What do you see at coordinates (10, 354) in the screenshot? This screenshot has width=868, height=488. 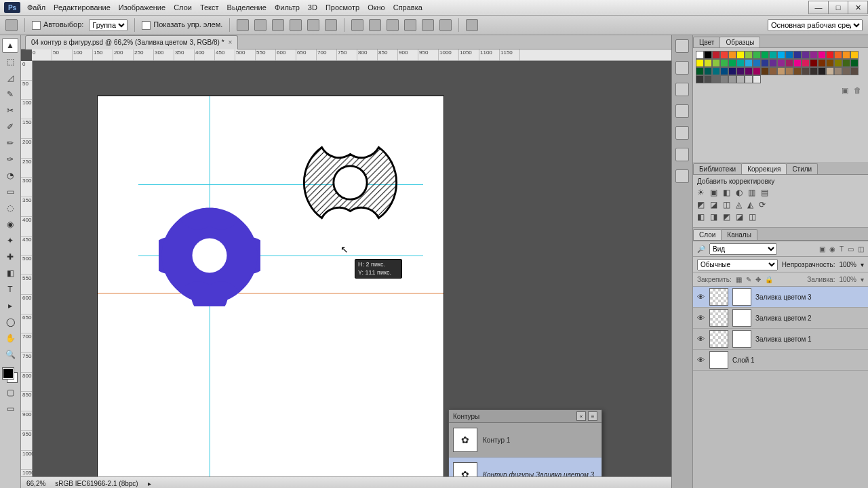 I see `zoom-tool: 🔍` at bounding box center [10, 354].